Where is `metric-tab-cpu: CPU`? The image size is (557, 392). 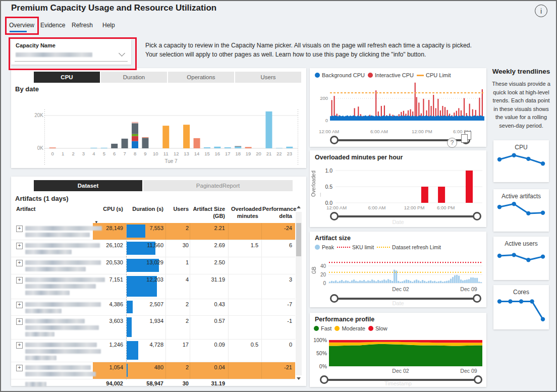 metric-tab-cpu: CPU is located at coordinates (67, 77).